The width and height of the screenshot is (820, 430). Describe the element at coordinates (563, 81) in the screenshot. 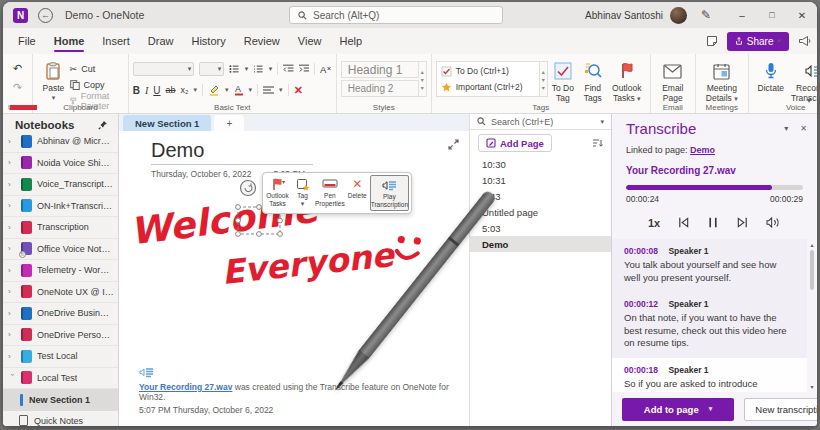

I see `todo-tag-button: To Do Tag` at that location.